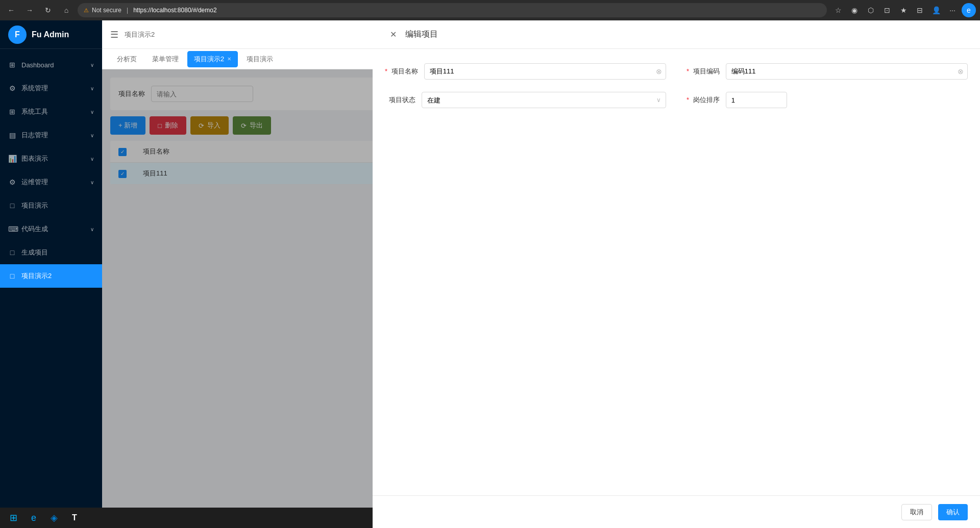 This screenshot has height=528, width=980. What do you see at coordinates (544, 100) in the screenshot?
I see `project-status-select: 在建 已完成 暂停` at bounding box center [544, 100].